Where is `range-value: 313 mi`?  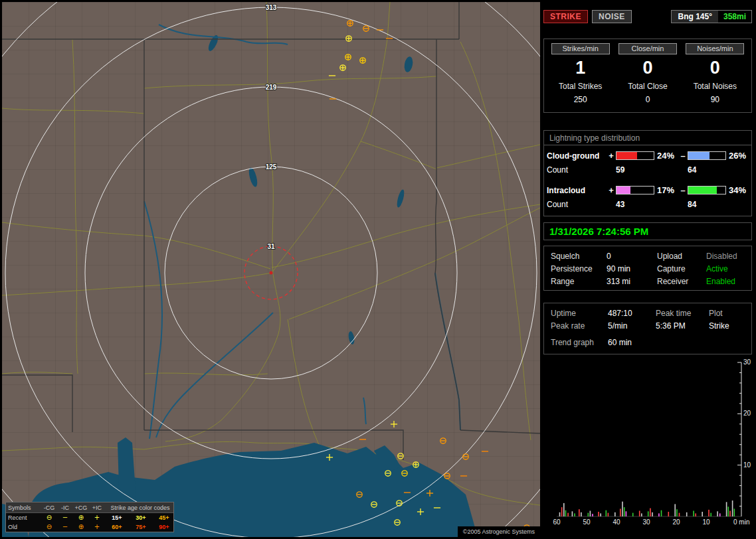 range-value: 313 mi is located at coordinates (632, 281).